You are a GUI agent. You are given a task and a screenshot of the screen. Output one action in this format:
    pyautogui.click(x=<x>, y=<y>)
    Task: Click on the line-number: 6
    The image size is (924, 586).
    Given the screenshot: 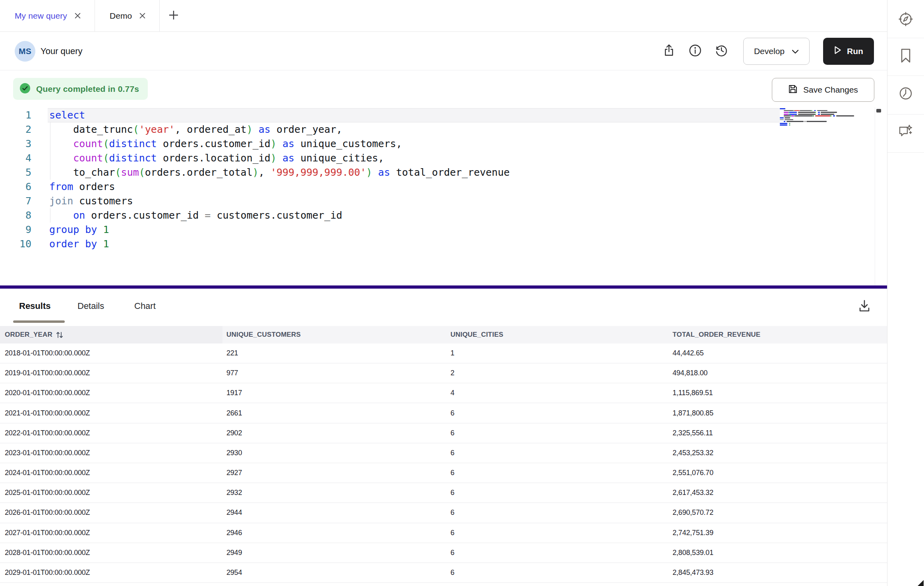 What is the action you would take?
    pyautogui.click(x=16, y=187)
    